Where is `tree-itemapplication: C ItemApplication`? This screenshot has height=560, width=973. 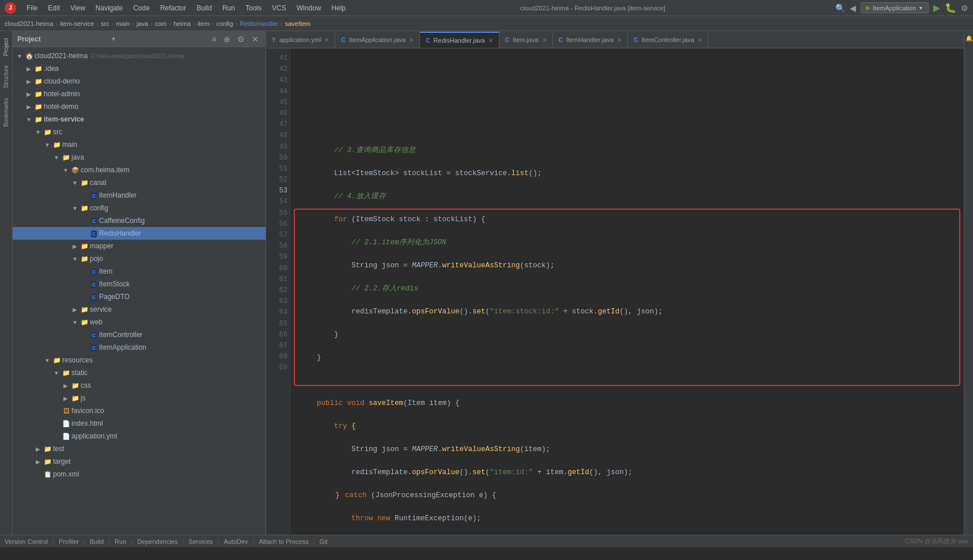
tree-itemapplication: C ItemApplication is located at coordinates (139, 347).